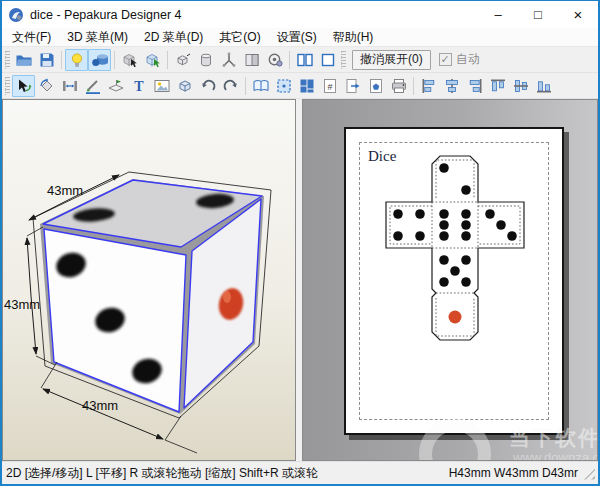 This screenshot has height=486, width=600. I want to click on svg-text: T, so click(139, 86).